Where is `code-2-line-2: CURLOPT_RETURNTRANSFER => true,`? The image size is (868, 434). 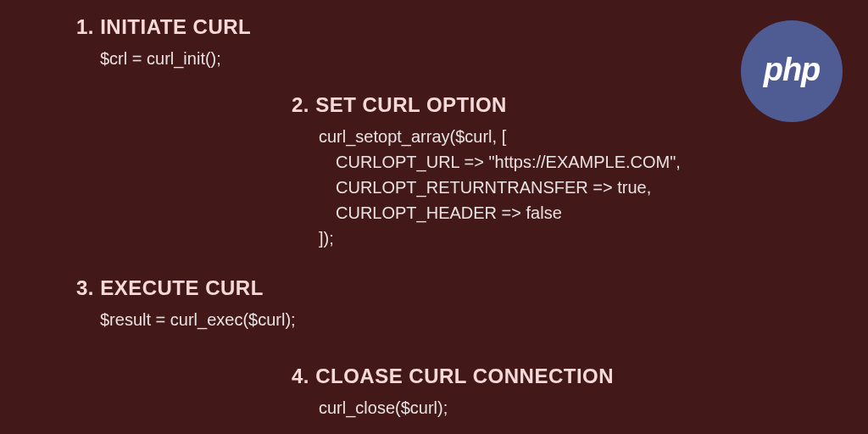
code-2-line-2: CURLOPT_RETURNTRANSFER => true, is located at coordinates (500, 187).